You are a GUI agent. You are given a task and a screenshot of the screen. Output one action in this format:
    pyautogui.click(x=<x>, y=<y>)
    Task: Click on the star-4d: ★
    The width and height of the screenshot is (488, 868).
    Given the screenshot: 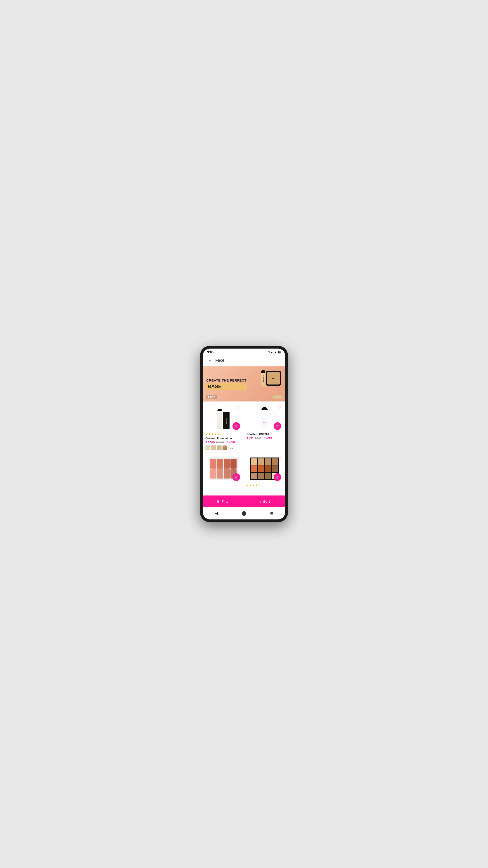 What is the action you would take?
    pyautogui.click(x=257, y=485)
    